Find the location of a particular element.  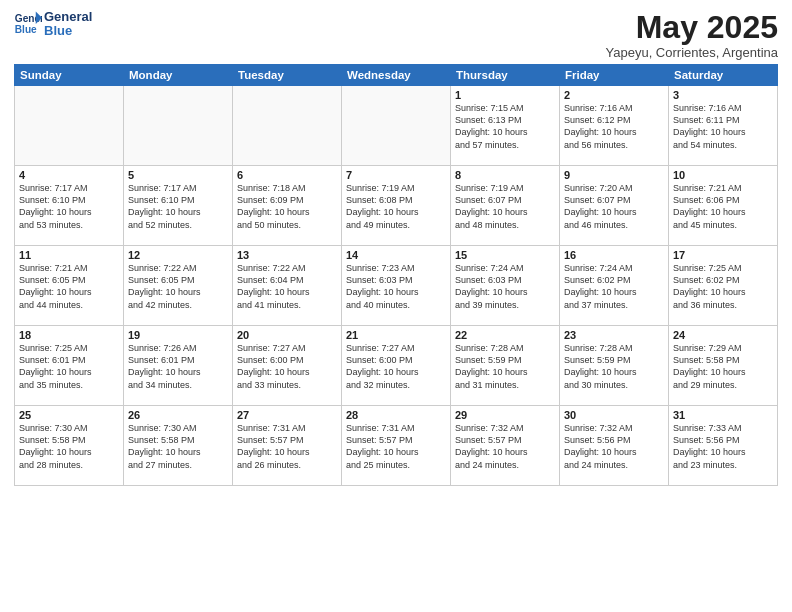

day-number: 7 is located at coordinates (396, 175).